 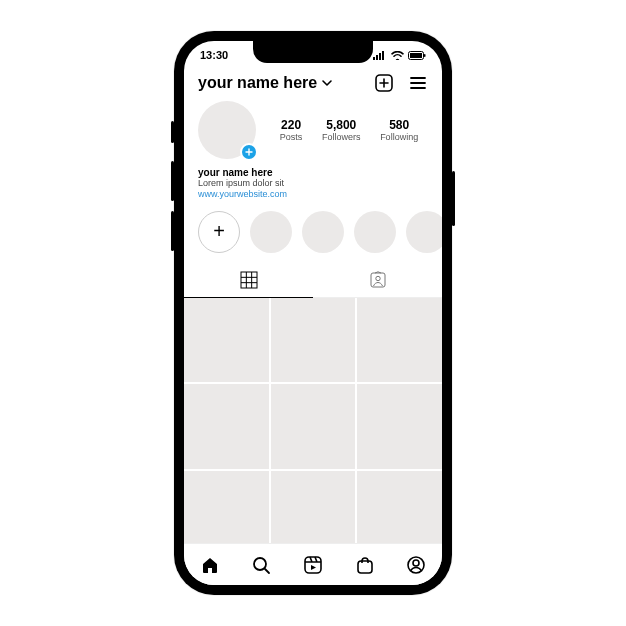 What do you see at coordinates (417, 56) in the screenshot?
I see `battery-icon` at bounding box center [417, 56].